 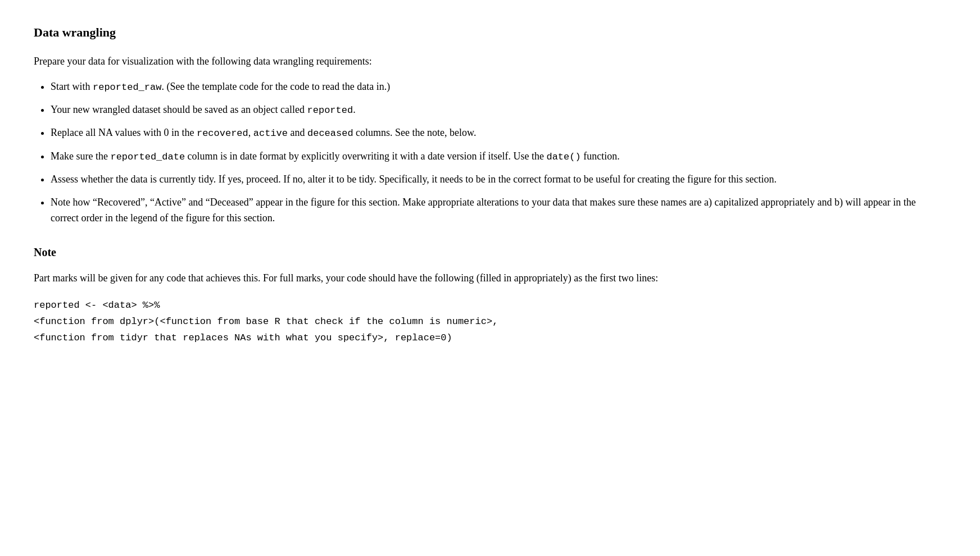 I want to click on code-line-3: <function from tidyr that replaces NAs w…, so click(x=490, y=338).